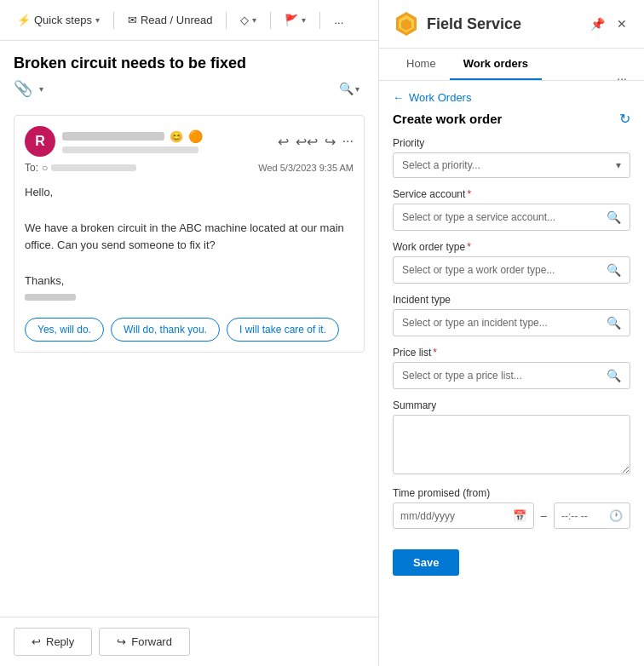  I want to click on forward-icon: ↪, so click(331, 141).